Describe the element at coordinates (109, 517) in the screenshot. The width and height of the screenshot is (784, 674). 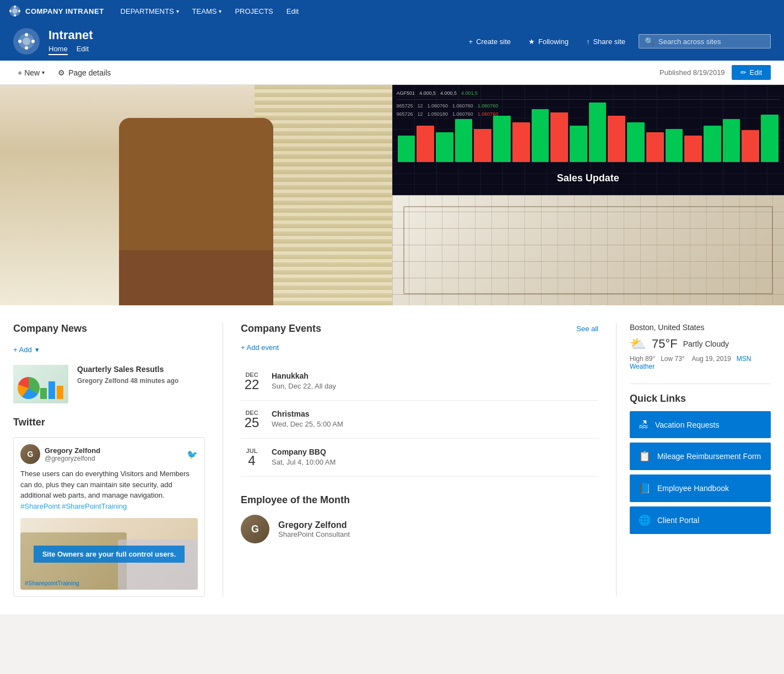
I see `tweet-card: G Gregory Zelfond @gregoryzelfond 🐦 Thes…` at that location.